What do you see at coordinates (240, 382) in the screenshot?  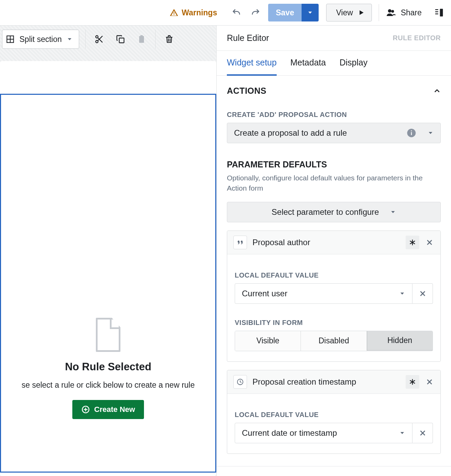 I see `timestamp-type-icon` at bounding box center [240, 382].